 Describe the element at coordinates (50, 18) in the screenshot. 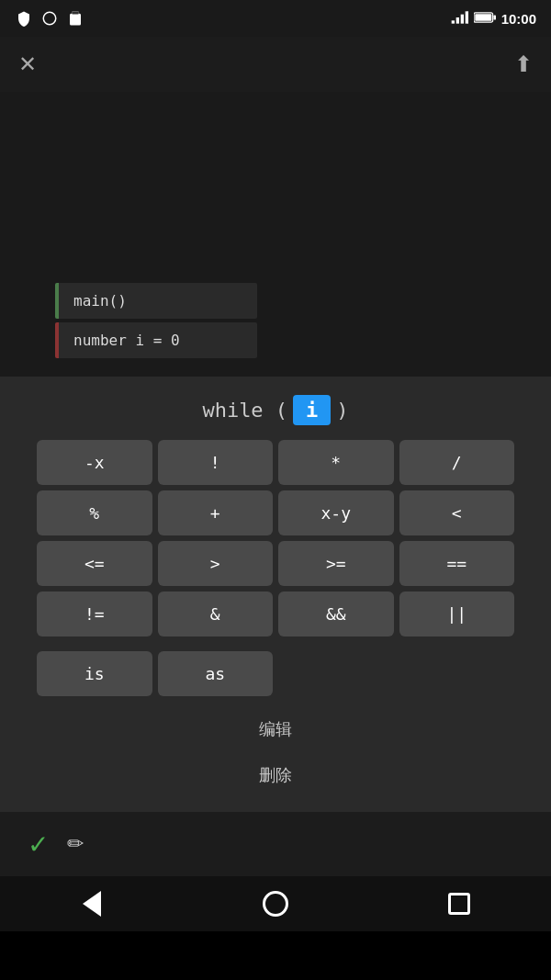

I see `status-left-icons` at that location.